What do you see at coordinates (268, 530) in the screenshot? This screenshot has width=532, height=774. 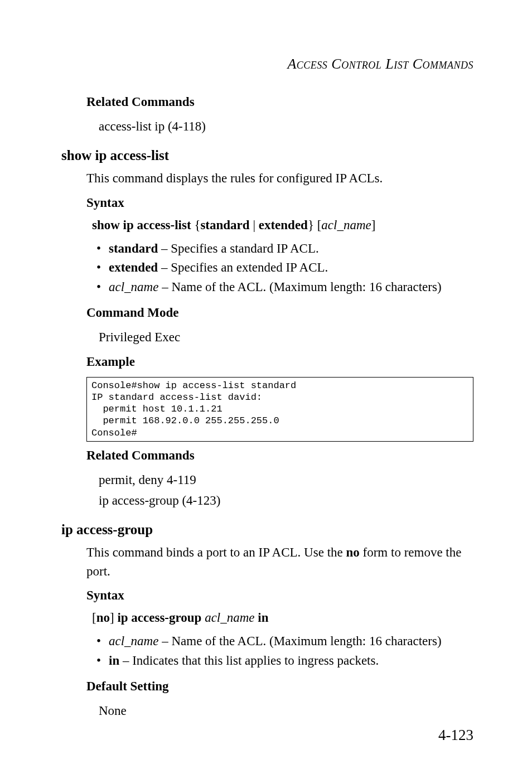 I see `command-heading-ip-access-group: ip access-group` at bounding box center [268, 530].